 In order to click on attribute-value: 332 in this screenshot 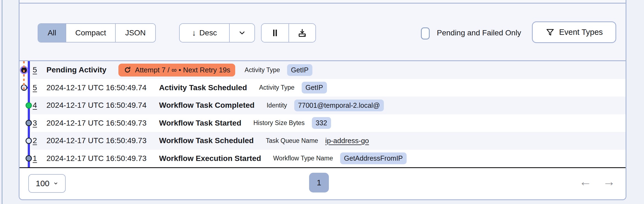, I will do `click(321, 123)`.